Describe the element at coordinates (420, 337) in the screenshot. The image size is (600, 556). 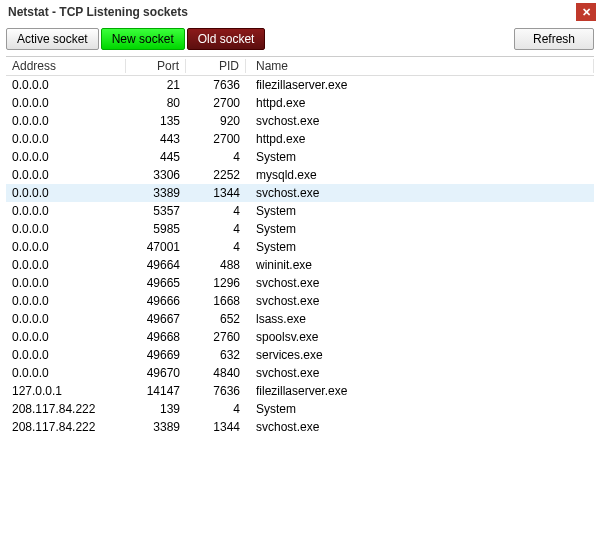
I see `cell-name: spoolsv.exe` at that location.